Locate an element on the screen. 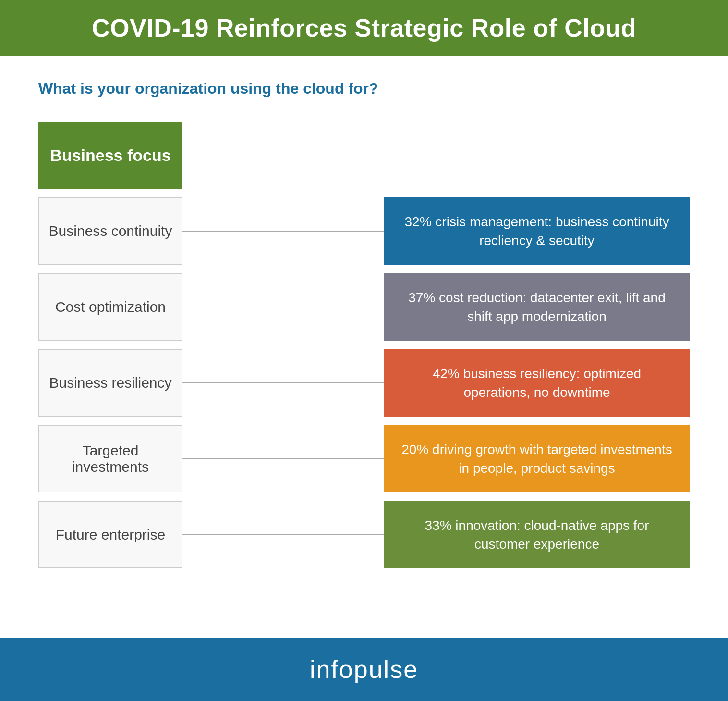 The height and width of the screenshot is (701, 728). connector-business-resiliency is located at coordinates (283, 383).